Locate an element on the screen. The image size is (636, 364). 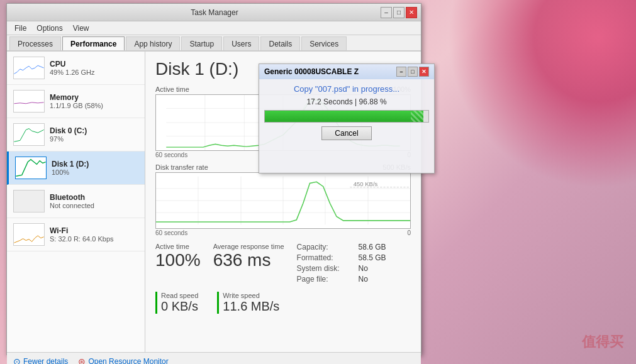
active-time-stat: Active time 100% is located at coordinates (178, 256).